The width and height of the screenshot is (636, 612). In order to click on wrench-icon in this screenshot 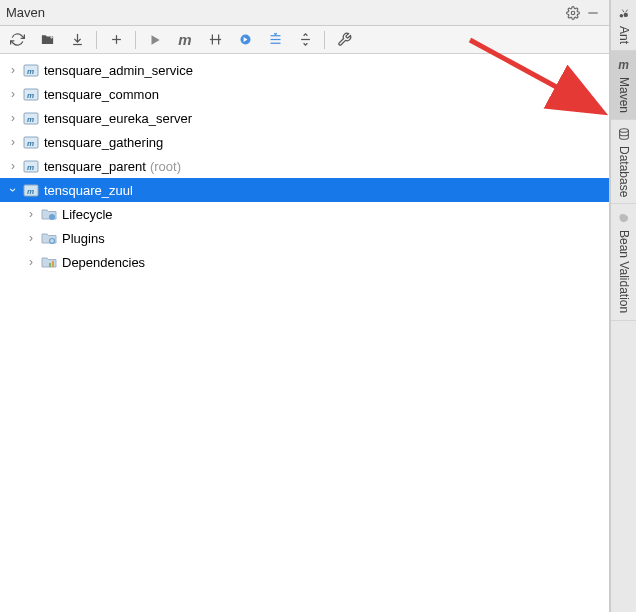, I will do `click(344, 40)`.